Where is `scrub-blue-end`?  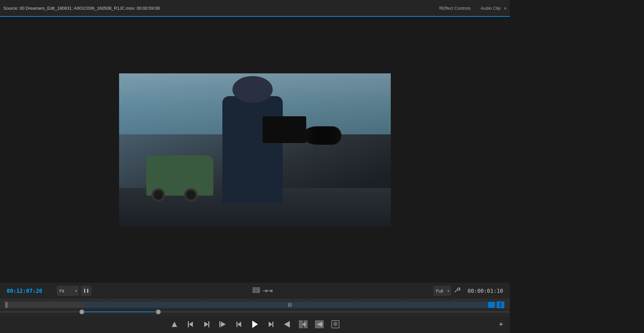 scrub-blue-end is located at coordinates (491, 305).